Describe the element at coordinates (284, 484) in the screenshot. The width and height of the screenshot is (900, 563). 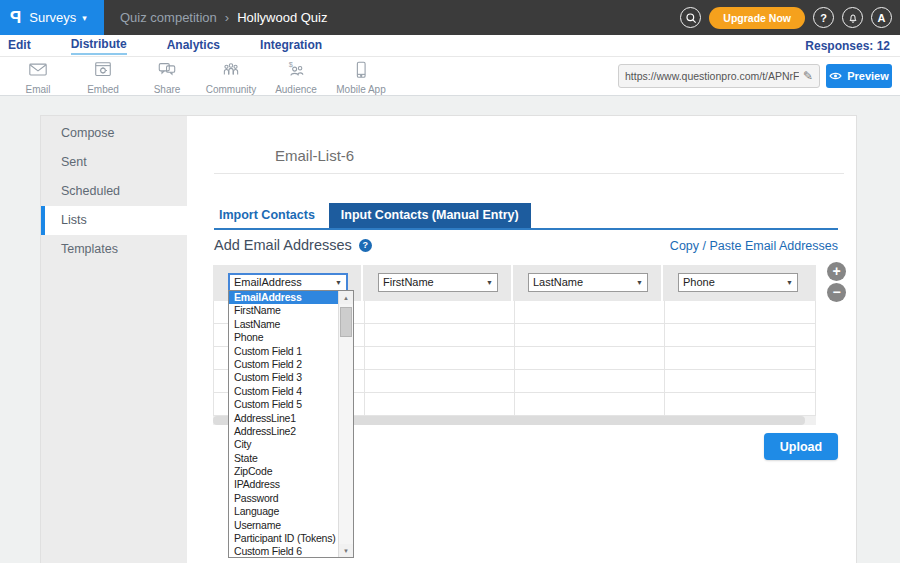
I see `dropdown-option: IPAddress` at that location.